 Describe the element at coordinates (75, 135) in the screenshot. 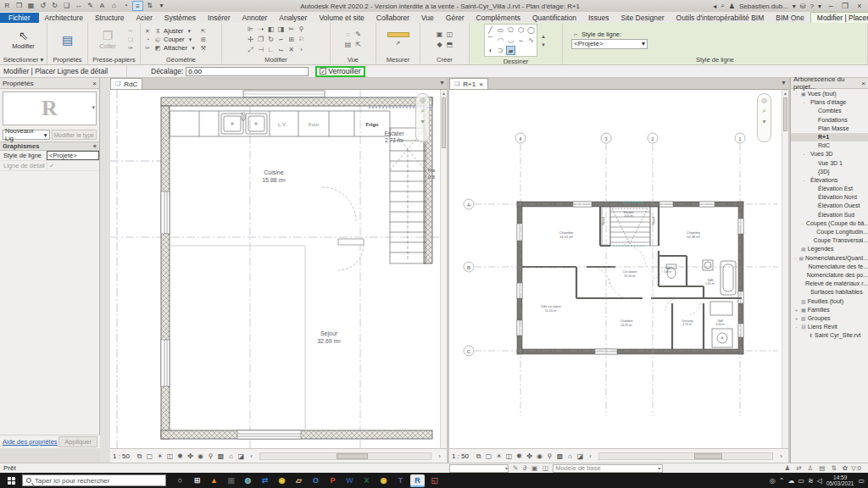

I see `edit-type-button: Modifier le type` at that location.